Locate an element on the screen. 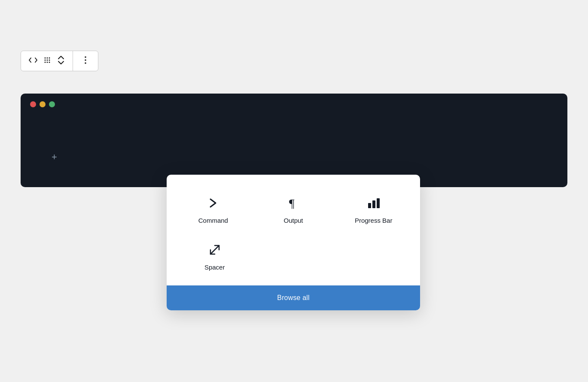 The width and height of the screenshot is (588, 382). minimize-dot is located at coordinates (43, 104).